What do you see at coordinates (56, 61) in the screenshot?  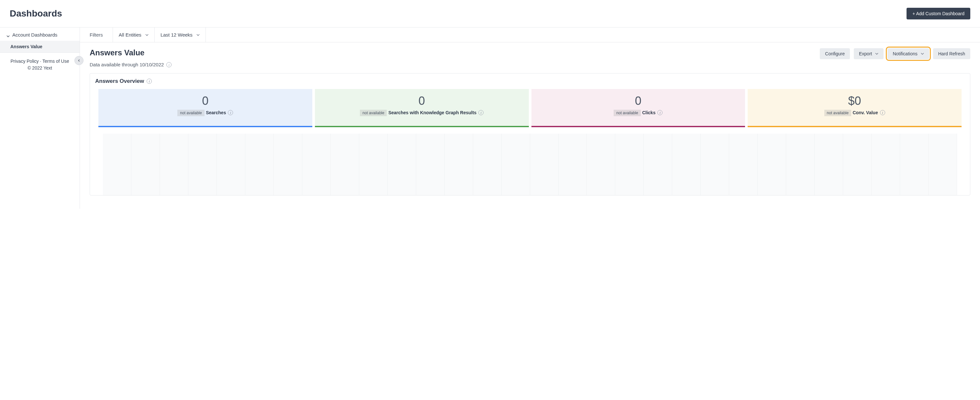 I see `terms-of-use-link: Terms of Use` at bounding box center [56, 61].